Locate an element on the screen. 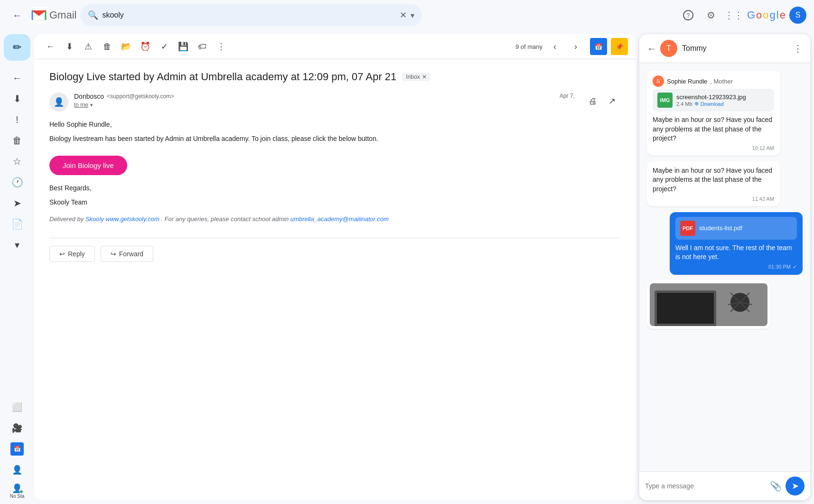 Image resolution: width=814 pixels, height=504 pixels. message-text-3: Well I am not sure. The rest of the team… is located at coordinates (736, 252).